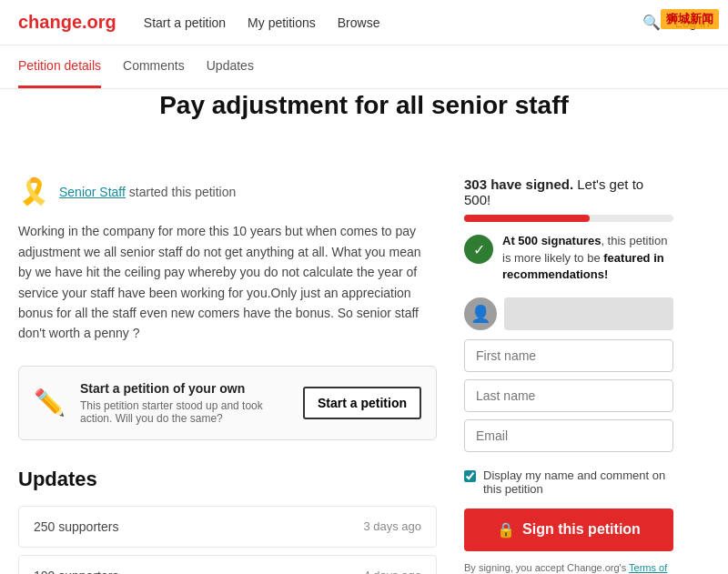 The height and width of the screenshot is (574, 728). I want to click on name-input-placeholder, so click(589, 314).